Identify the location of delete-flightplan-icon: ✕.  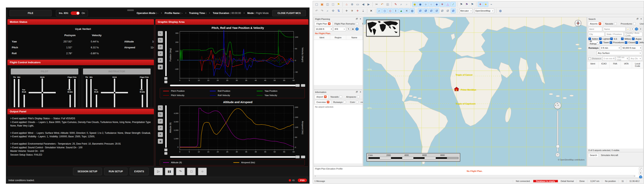
(371, 11).